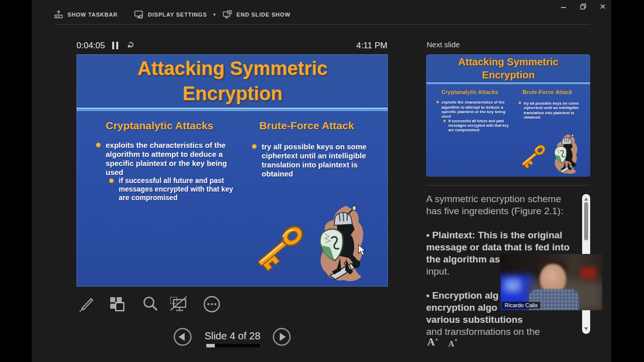 This screenshot has height=362, width=644. What do you see at coordinates (443, 342) in the screenshot?
I see `notes-font-controls: A▲ A▼` at bounding box center [443, 342].